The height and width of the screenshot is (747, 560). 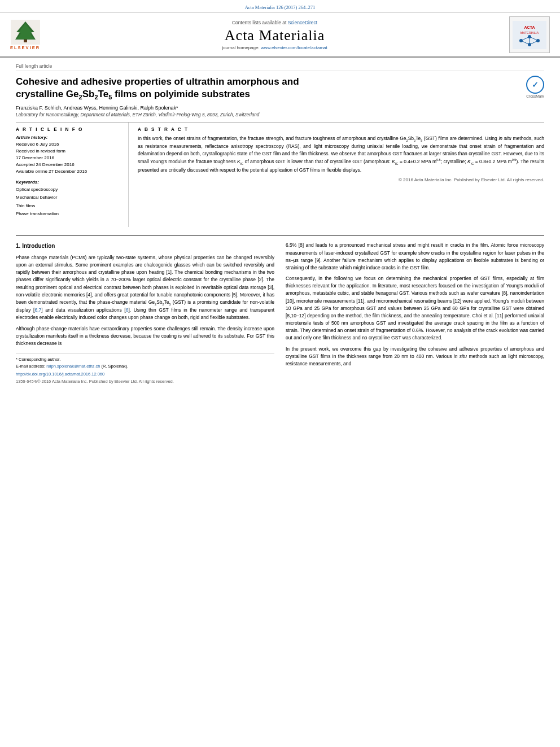 What do you see at coordinates (145, 369) in the screenshot?
I see `footnote-area: * Corresponding author. E-mail address: …` at bounding box center [145, 369].